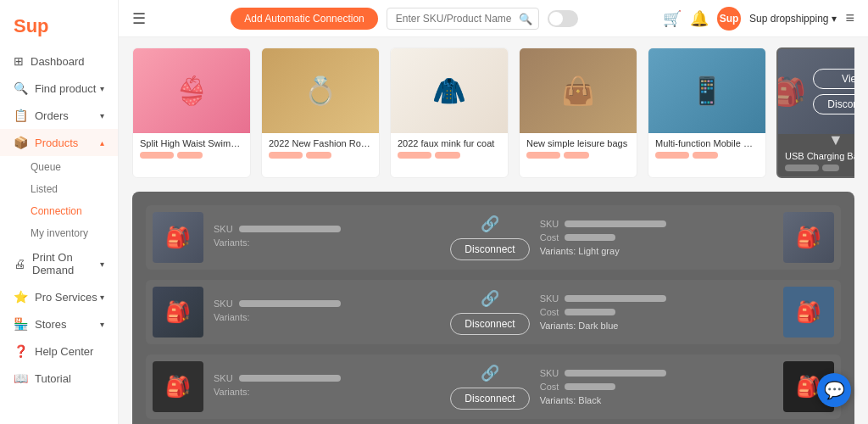  What do you see at coordinates (699, 19) in the screenshot?
I see `bell-icon: 🔔` at bounding box center [699, 19].